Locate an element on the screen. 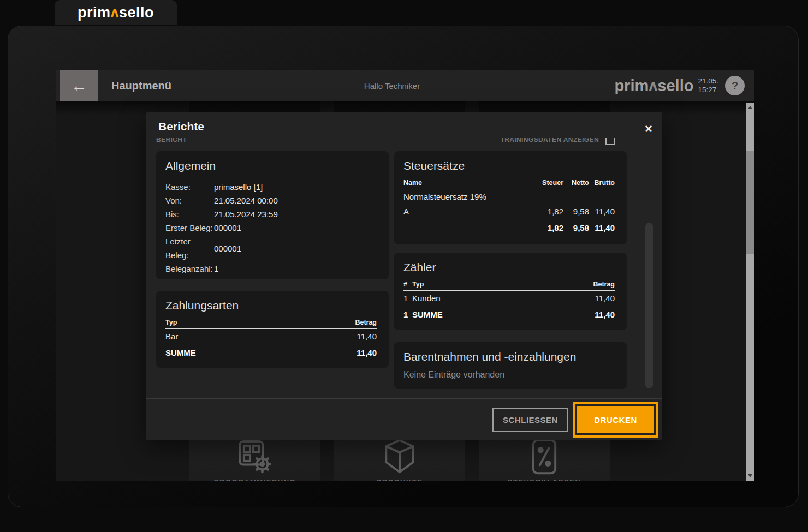 Image resolution: width=808 pixels, height=532 pixels. trainingsdaten-label: TRAININGSDATEN ANZEIGEN is located at coordinates (549, 141).